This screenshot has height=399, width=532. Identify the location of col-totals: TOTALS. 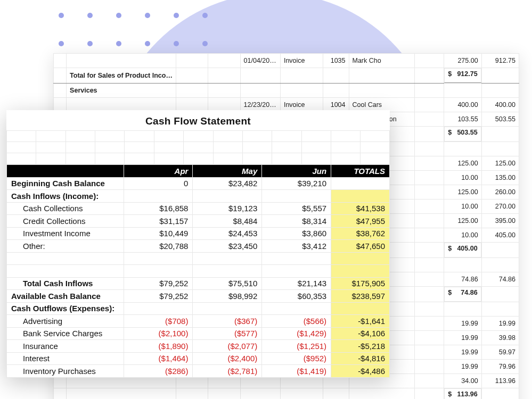
(361, 171).